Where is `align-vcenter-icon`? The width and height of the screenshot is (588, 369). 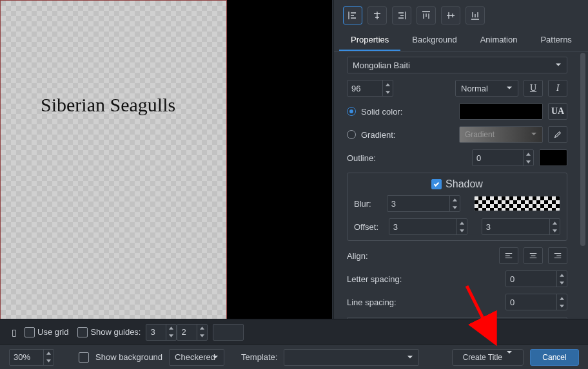
align-vcenter-icon is located at coordinates (451, 15).